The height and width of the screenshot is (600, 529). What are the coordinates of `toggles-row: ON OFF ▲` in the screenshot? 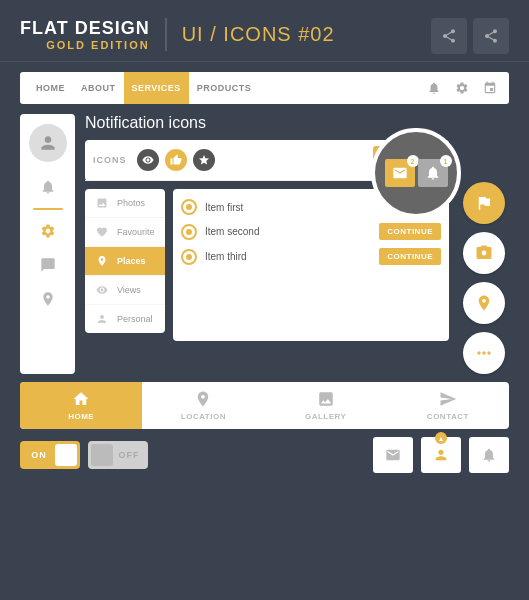 It's located at (264, 455).